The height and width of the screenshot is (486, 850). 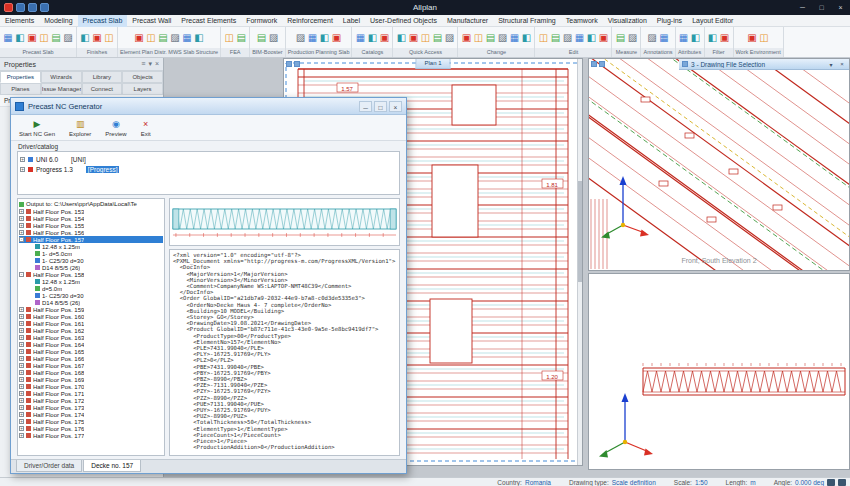 I want to click on expander-icon: -, so click(x=22, y=240).